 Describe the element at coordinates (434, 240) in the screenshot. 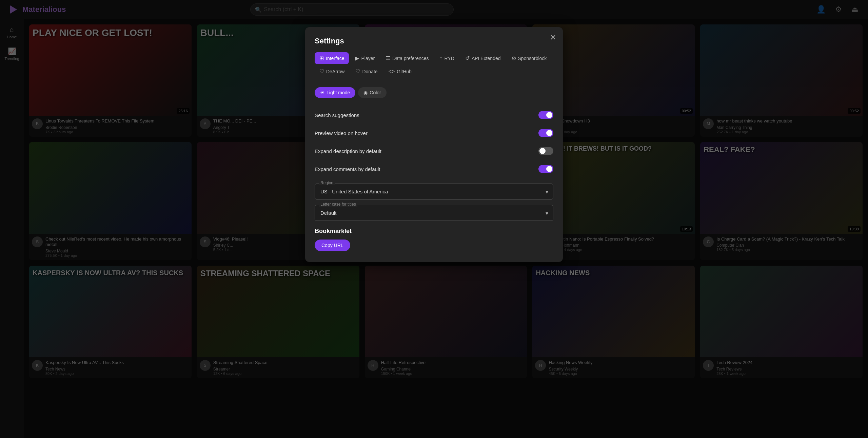

I see `bookmarklet-section: Bookmarklet Copy URL` at that location.